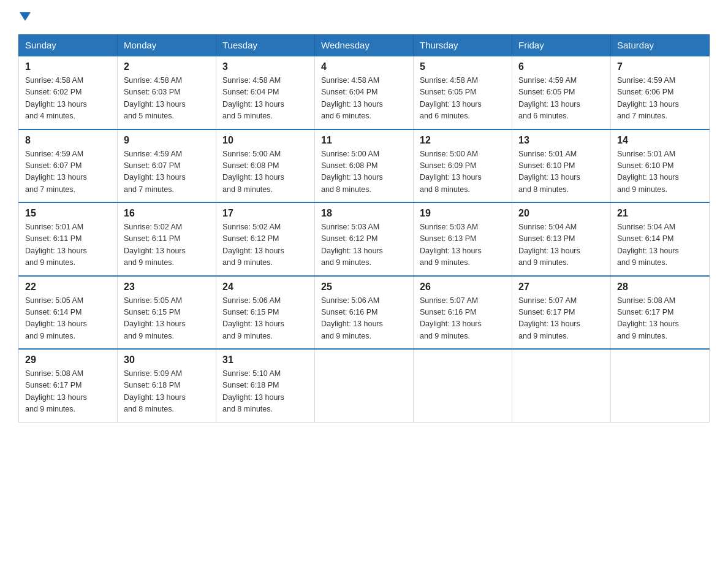  I want to click on calendar-week-4: 22Sunrise: 5:05 AMSunset: 6:14 PMDayligh…, so click(364, 313).